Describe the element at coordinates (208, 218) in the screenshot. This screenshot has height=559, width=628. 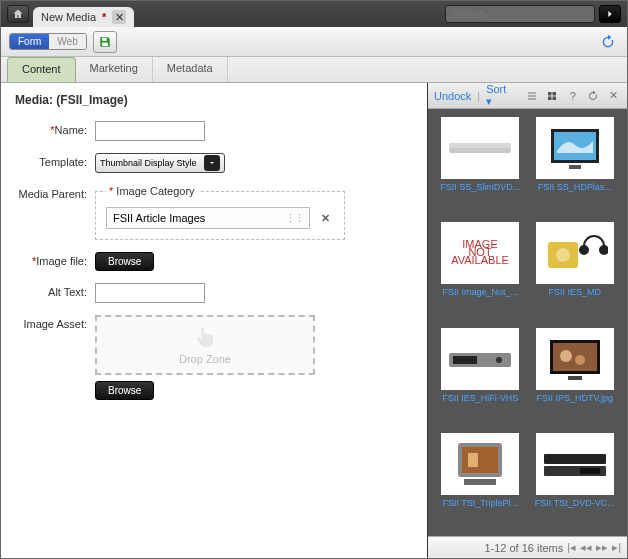
I see `image-category-chip: FSII Article Images ⋮⋮` at that location.